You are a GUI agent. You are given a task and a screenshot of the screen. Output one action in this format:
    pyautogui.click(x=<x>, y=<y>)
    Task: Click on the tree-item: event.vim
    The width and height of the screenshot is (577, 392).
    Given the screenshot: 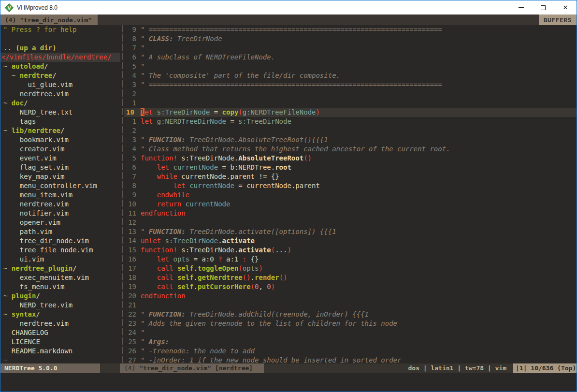 What is the action you would take?
    pyautogui.click(x=60, y=159)
    